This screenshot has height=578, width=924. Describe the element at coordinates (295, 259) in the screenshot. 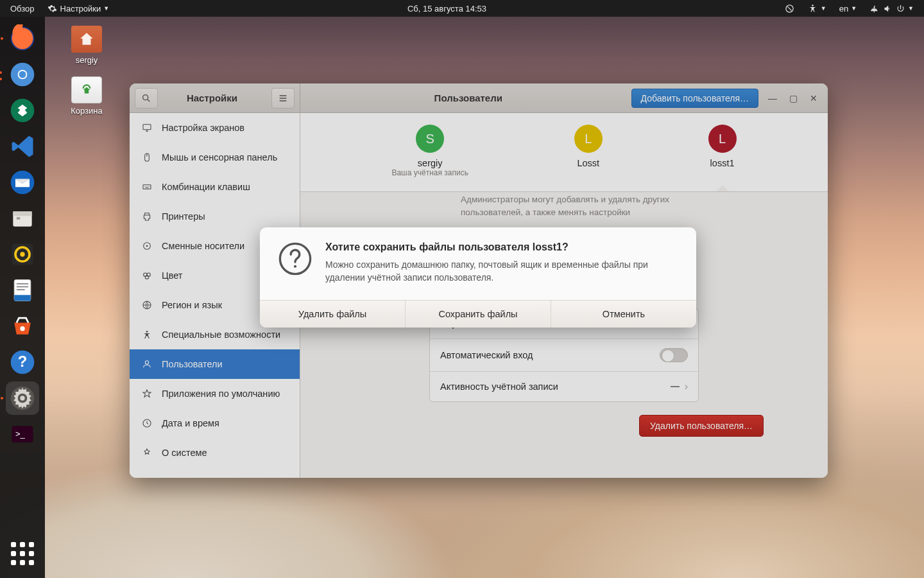

I see `question-icon` at that location.